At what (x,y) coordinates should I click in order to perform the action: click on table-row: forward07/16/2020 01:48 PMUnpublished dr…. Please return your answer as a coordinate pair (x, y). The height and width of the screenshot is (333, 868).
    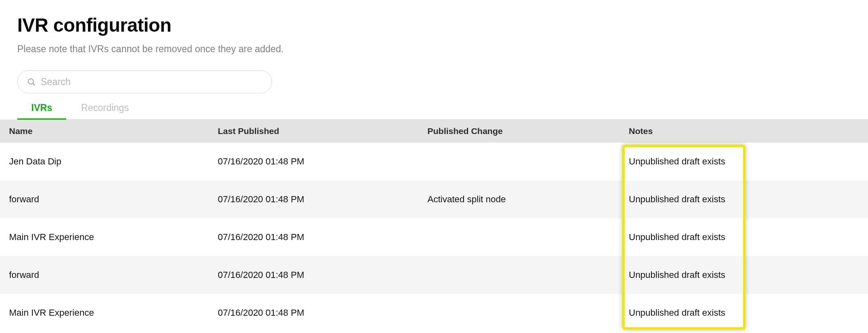
    Looking at the image, I should click on (434, 275).